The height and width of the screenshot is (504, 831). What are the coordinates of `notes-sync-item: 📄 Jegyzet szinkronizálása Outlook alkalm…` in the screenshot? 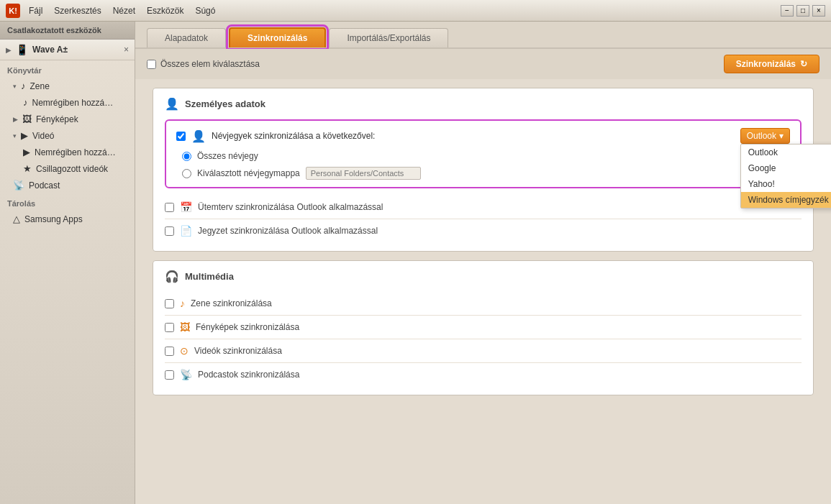 It's located at (483, 231).